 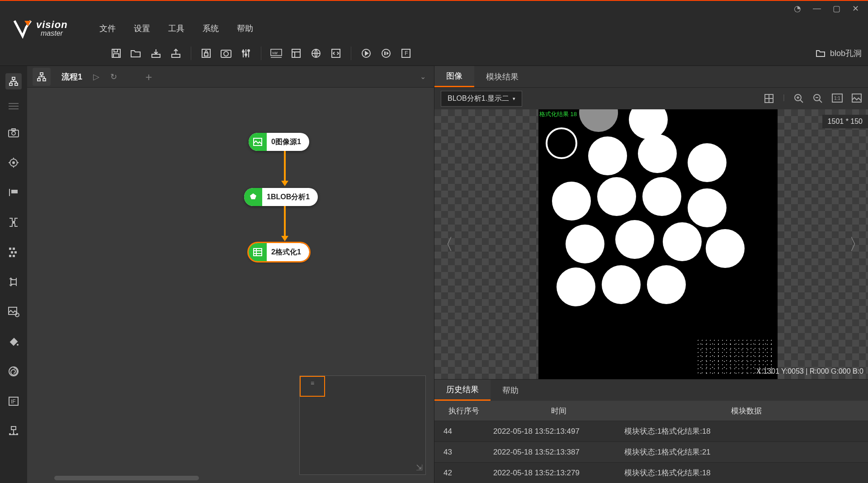 What do you see at coordinates (116, 53) in the screenshot?
I see `save-icon` at bounding box center [116, 53].